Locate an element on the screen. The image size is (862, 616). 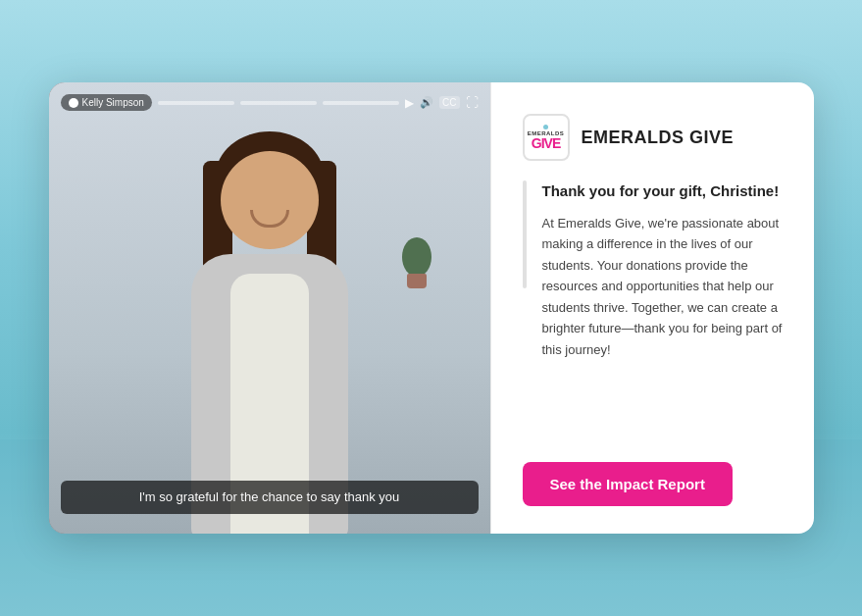
org-logo: EMERALDS GIVE is located at coordinates (546, 137).